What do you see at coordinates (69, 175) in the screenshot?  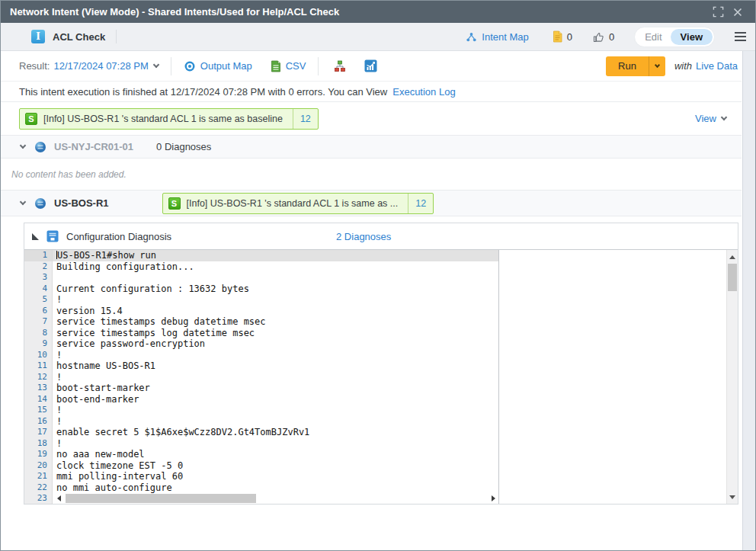 I see `no-content-text: No content has been added.` at bounding box center [69, 175].